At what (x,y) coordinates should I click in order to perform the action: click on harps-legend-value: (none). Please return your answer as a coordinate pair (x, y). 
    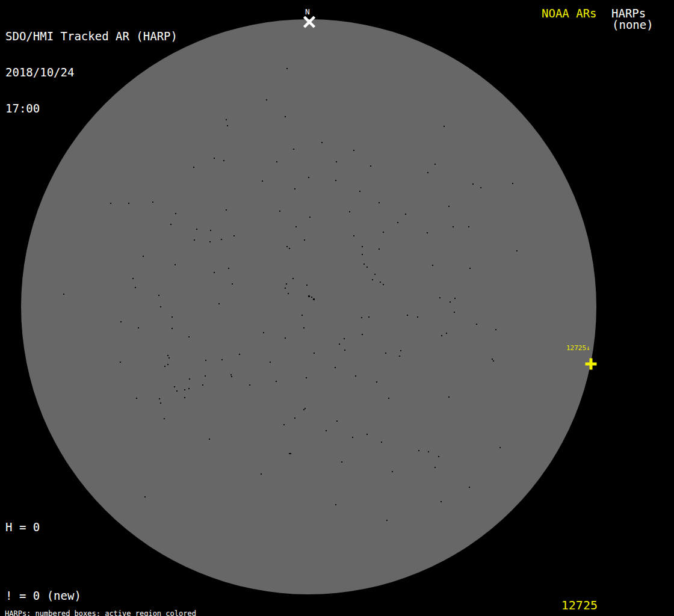
    Looking at the image, I should click on (633, 25).